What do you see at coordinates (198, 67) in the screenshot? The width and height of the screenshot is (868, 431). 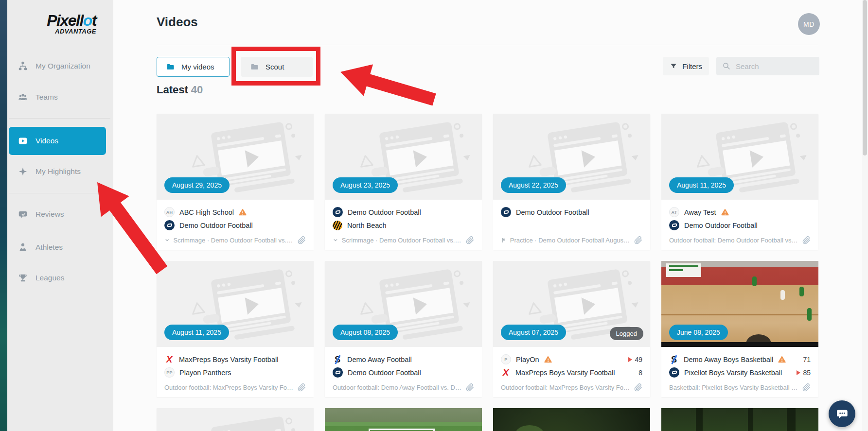 I see `tab-label: My videos` at bounding box center [198, 67].